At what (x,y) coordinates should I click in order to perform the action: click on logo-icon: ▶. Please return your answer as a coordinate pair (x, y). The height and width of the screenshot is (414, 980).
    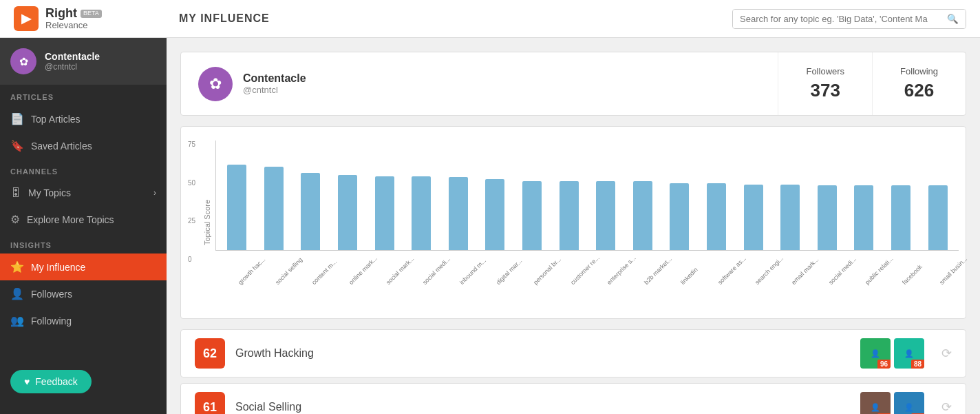
    Looking at the image, I should click on (26, 19).